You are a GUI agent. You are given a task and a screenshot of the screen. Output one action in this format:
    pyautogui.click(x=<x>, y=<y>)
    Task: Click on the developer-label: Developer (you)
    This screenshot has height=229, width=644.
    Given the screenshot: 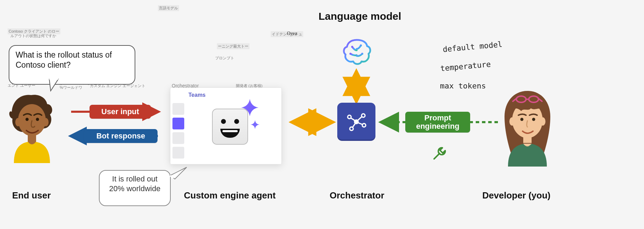 What is the action you would take?
    pyautogui.click(x=516, y=196)
    